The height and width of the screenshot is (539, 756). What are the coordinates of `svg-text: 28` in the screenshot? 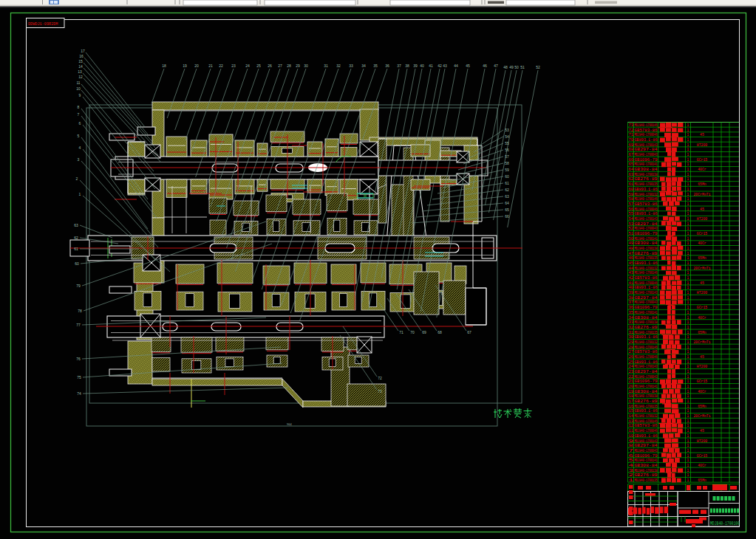 It's located at (289, 66).